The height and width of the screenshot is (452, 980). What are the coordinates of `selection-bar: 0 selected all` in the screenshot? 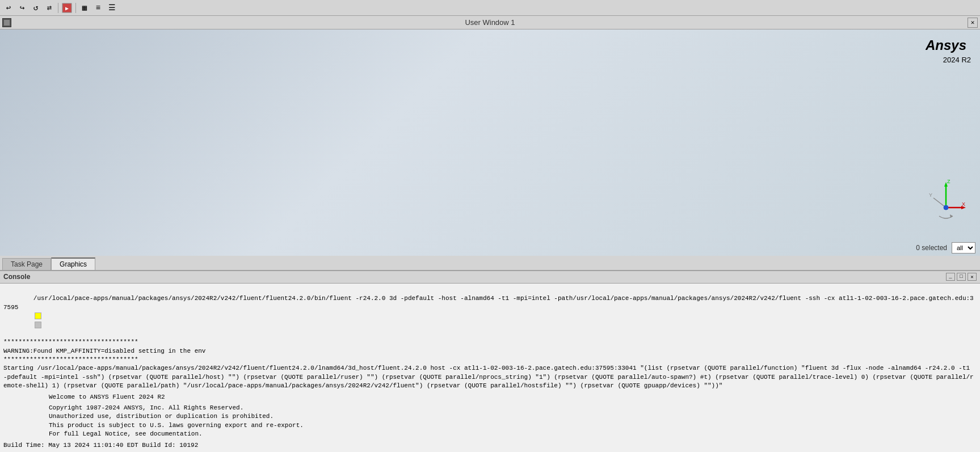 It's located at (490, 248).